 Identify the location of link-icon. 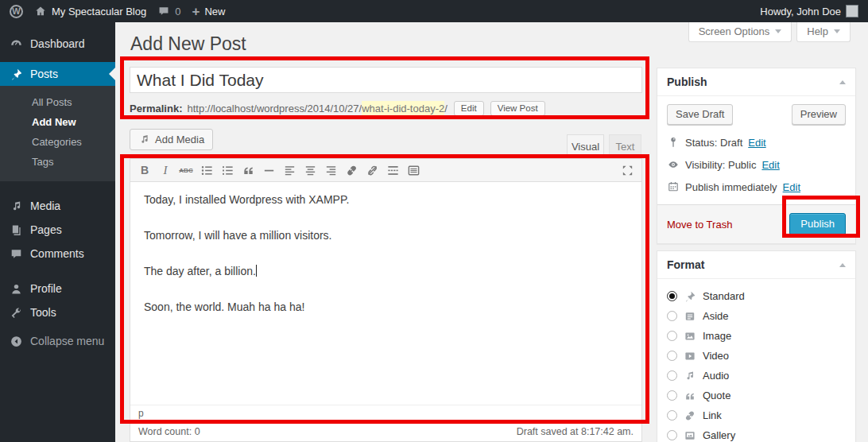
(351, 170).